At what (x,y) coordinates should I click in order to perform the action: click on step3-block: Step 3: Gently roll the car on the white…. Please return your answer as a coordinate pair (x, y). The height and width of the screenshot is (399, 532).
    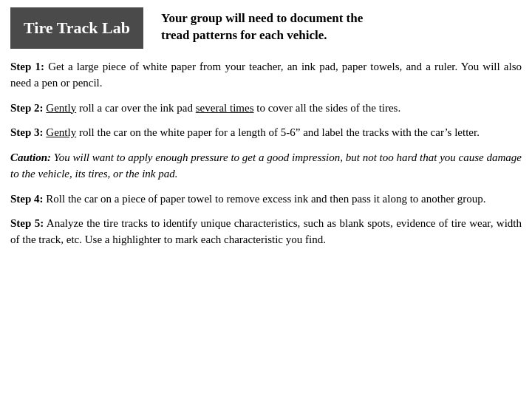
    Looking at the image, I should click on (266, 133).